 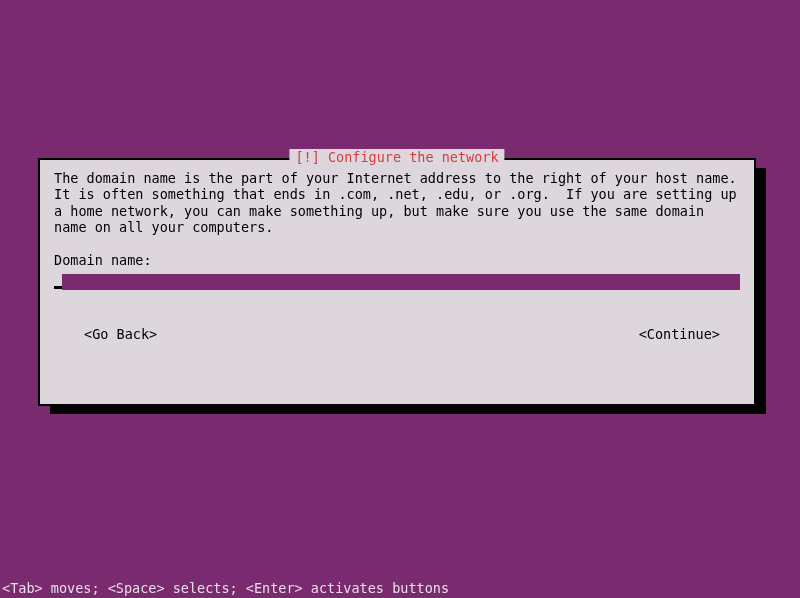 What do you see at coordinates (120, 334) in the screenshot?
I see `go-back-button: <Go Back>` at bounding box center [120, 334].